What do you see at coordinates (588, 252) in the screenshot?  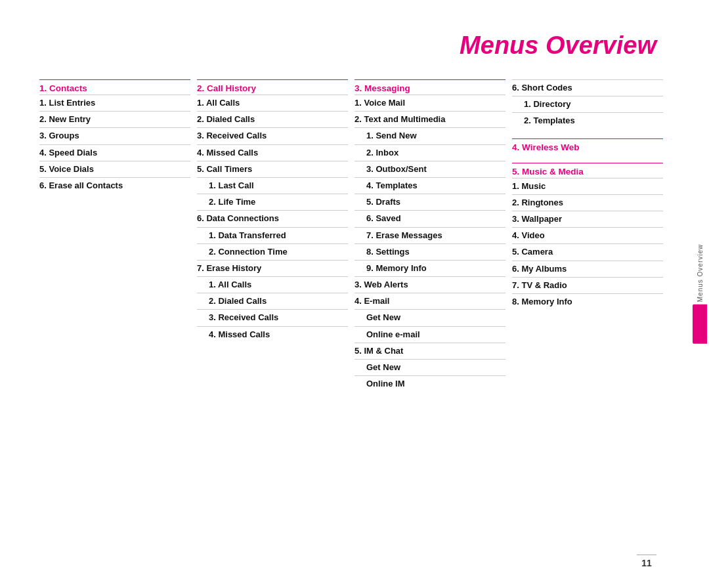 I see `list-item: 5. Camera` at bounding box center [588, 252].